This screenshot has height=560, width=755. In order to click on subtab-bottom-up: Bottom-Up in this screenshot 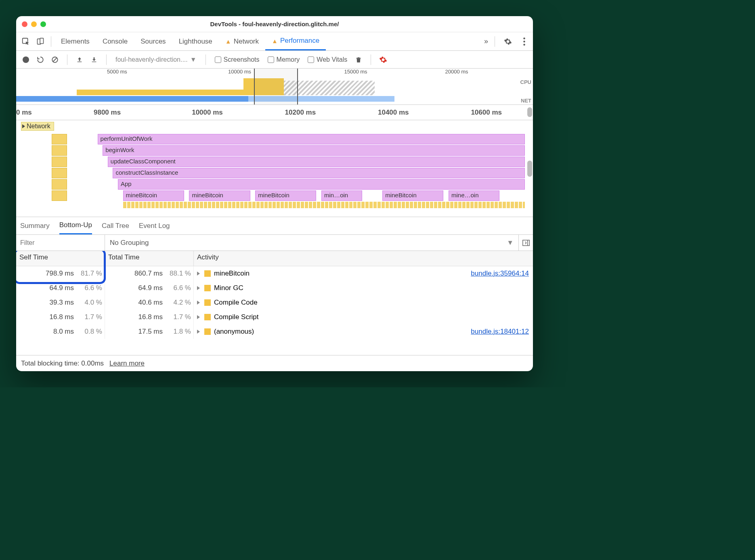, I will do `click(76, 226)`.